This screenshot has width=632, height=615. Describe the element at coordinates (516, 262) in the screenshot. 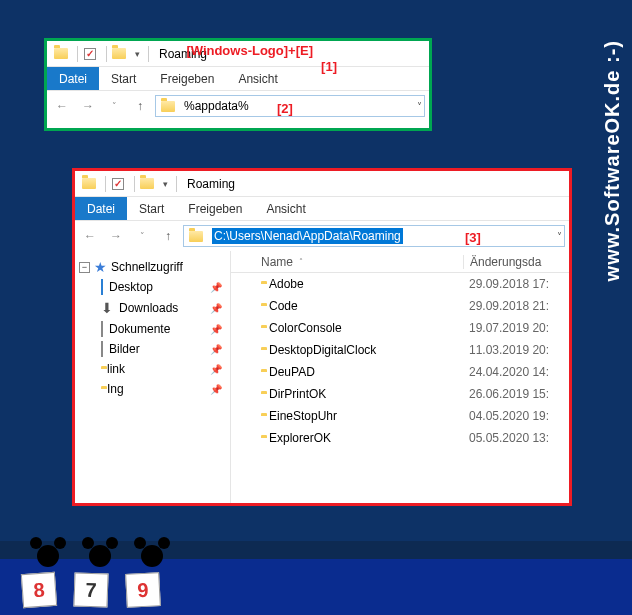

I see `column-date: Änderungsda` at that location.